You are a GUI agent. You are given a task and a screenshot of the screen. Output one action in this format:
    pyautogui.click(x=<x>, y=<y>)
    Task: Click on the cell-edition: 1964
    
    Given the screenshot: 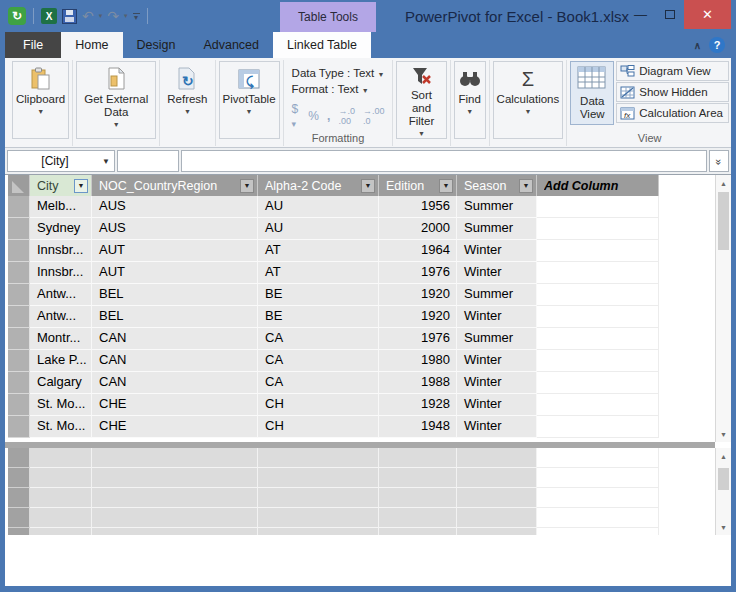 What is the action you would take?
    pyautogui.click(x=418, y=251)
    